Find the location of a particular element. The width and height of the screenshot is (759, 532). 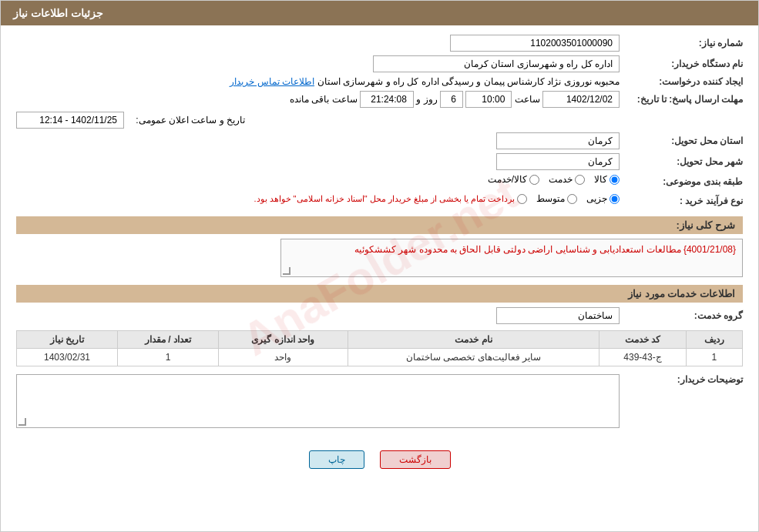

purchase-motavaset-radio is located at coordinates (572, 199).